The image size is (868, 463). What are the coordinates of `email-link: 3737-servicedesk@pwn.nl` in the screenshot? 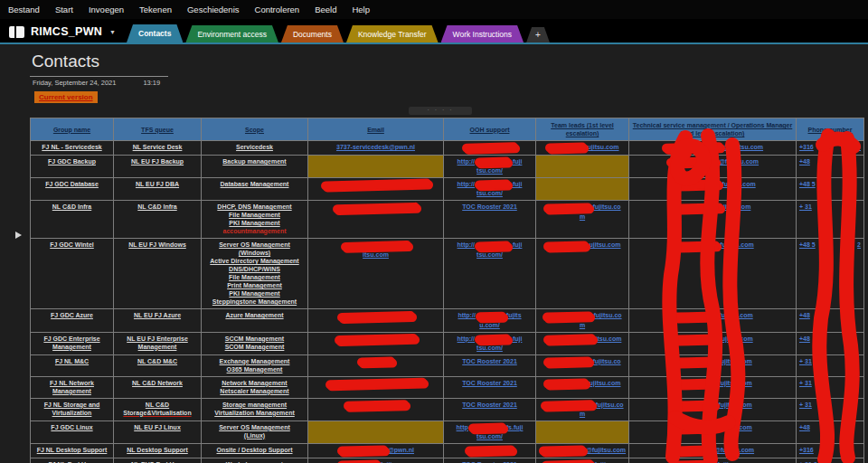 It's located at (376, 146).